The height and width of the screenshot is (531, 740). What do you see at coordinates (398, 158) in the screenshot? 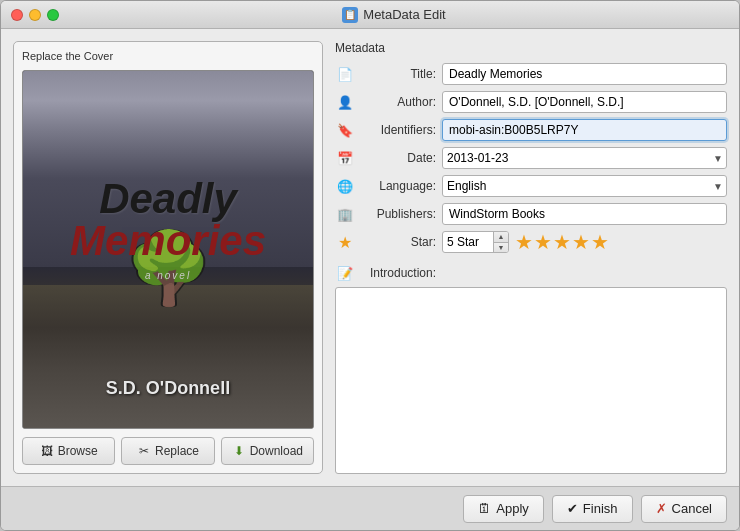
I see `date-label: Date:` at bounding box center [398, 158].